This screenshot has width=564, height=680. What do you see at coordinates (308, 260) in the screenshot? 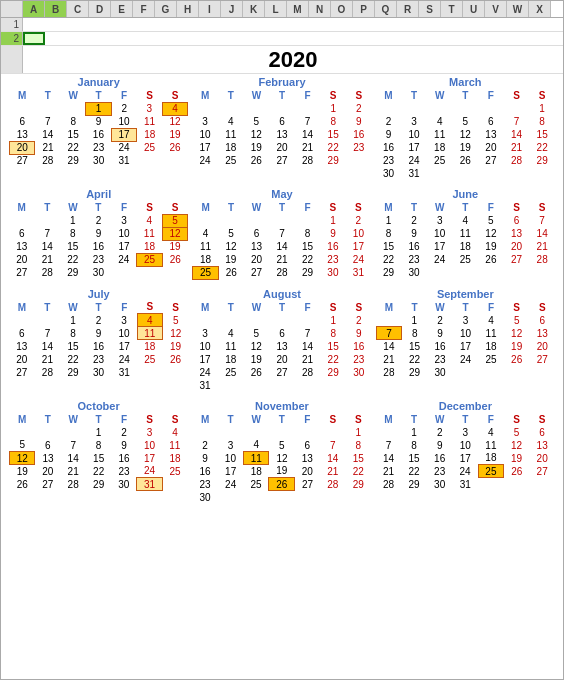
I see `day-cell: 22` at bounding box center [308, 260].